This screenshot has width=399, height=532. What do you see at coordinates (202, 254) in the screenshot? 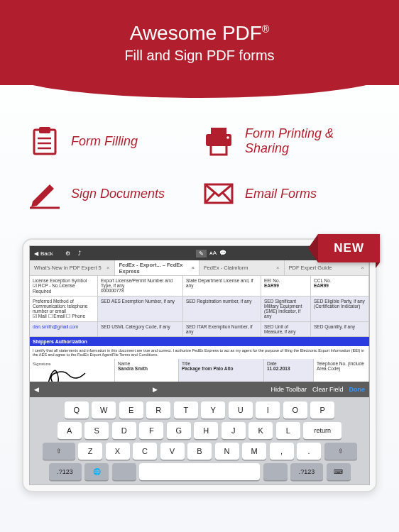
I see `edit-icon: ✎` at bounding box center [202, 254].